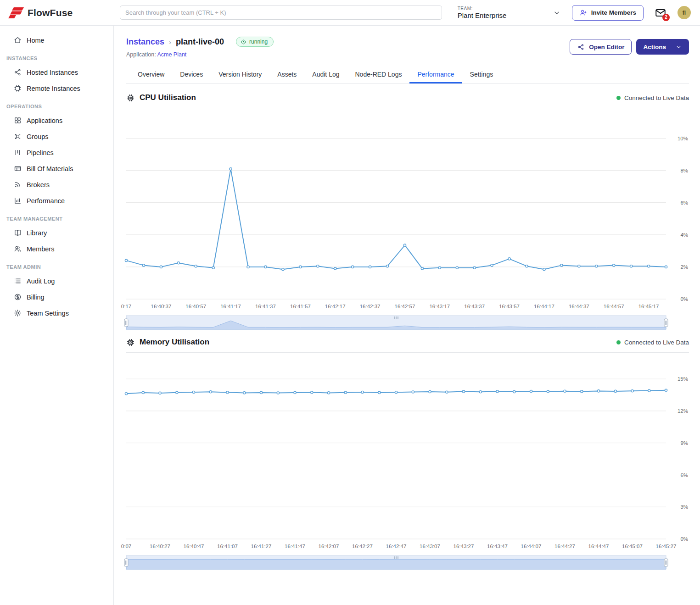  What do you see at coordinates (684, 235) in the screenshot?
I see `svg-text: 4%` at bounding box center [684, 235].